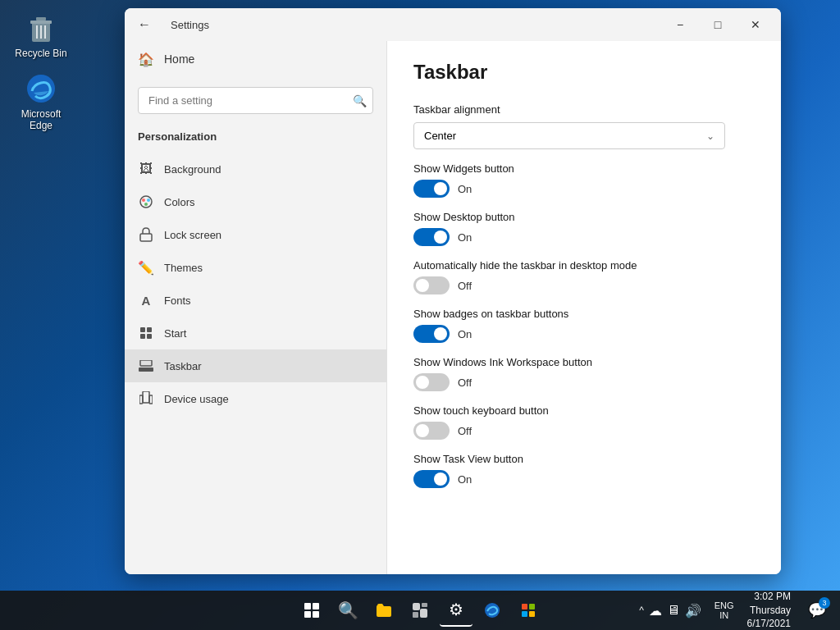 Image resolution: width=840 pixels, height=630 pixels. Describe the element at coordinates (146, 366) in the screenshot. I see `taskbar-nav-icon` at that location.